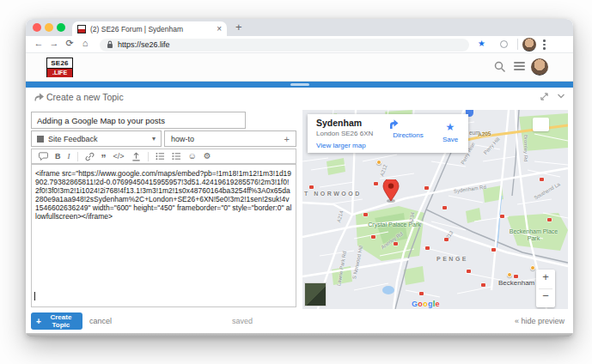 The width and height of the screenshot is (592, 364). What do you see at coordinates (39, 43) in the screenshot?
I see `back-icon: ←` at bounding box center [39, 43].